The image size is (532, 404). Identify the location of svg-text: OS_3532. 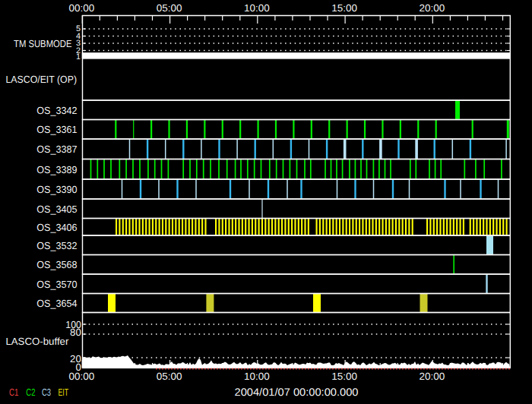
(56, 246).